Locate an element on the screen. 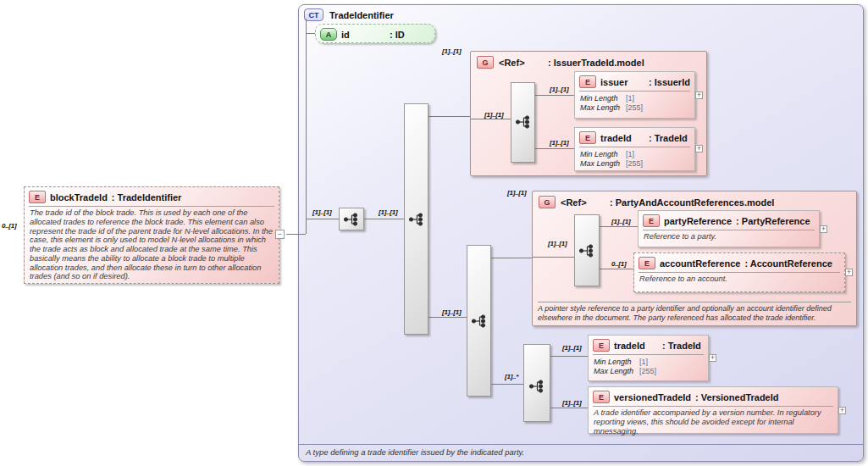 The image size is (868, 466). element-type: : TradeIdentifier is located at coordinates (147, 197).